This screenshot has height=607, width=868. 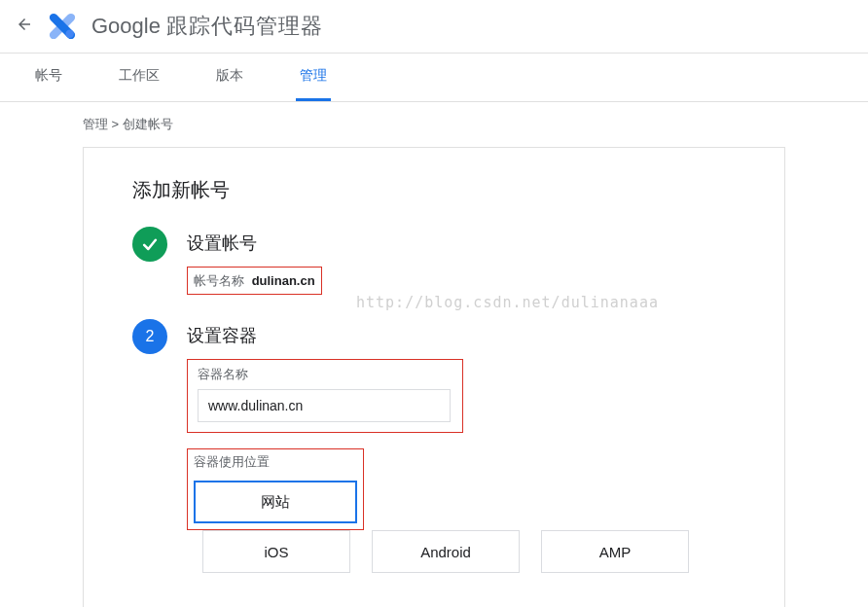 What do you see at coordinates (275, 502) in the screenshot?
I see `platform-option-web: 网站` at bounding box center [275, 502].